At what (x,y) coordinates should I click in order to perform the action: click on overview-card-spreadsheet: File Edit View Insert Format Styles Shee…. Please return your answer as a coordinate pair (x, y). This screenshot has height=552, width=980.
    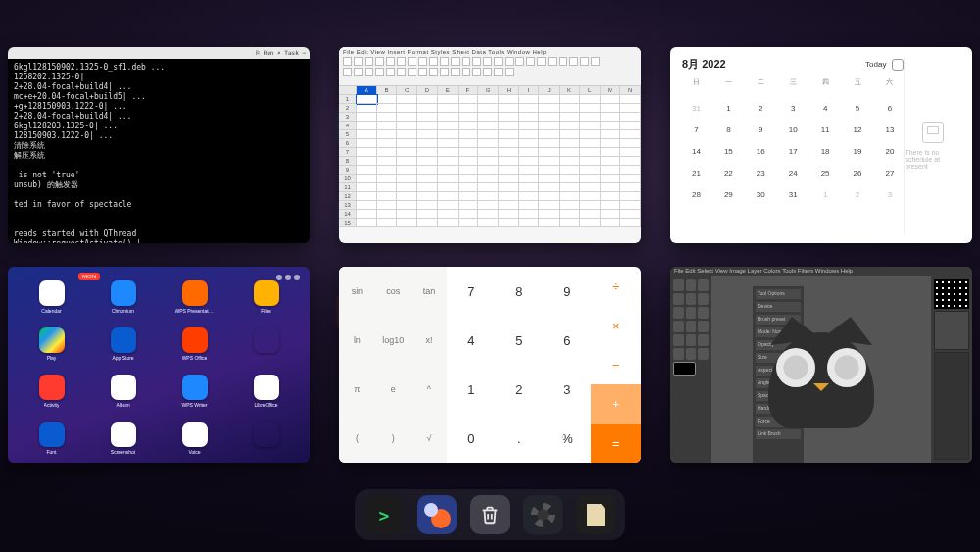
    Looking at the image, I should click on (490, 145).